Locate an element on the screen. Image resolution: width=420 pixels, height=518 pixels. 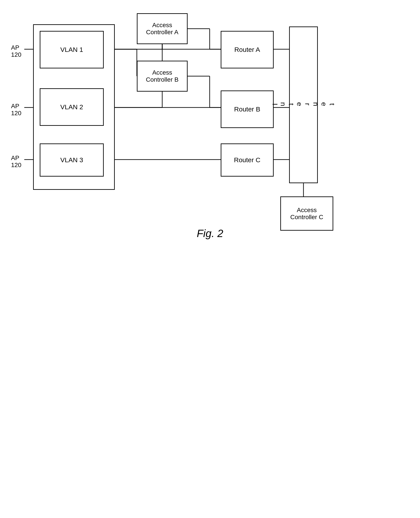
ap3-label: AP120 is located at coordinates (16, 162).